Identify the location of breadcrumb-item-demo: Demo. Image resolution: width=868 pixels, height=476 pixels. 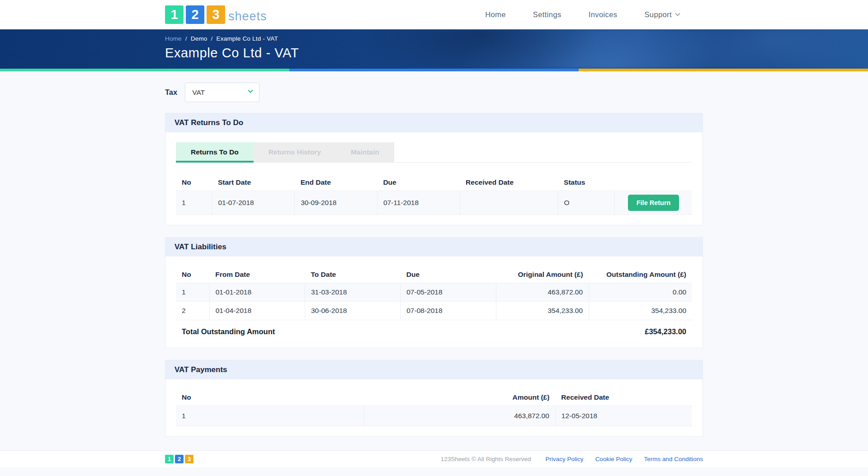
(199, 39).